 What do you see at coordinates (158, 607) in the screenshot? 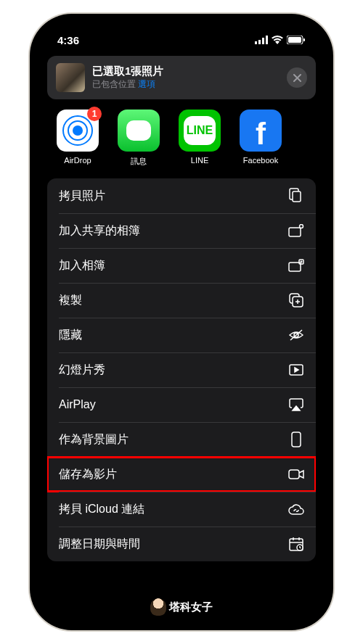
I see `watermark-icon` at bounding box center [158, 607].